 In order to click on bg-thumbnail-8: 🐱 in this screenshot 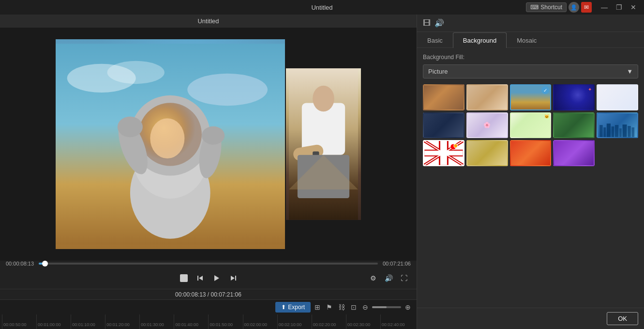, I will do `click(531, 125)`.